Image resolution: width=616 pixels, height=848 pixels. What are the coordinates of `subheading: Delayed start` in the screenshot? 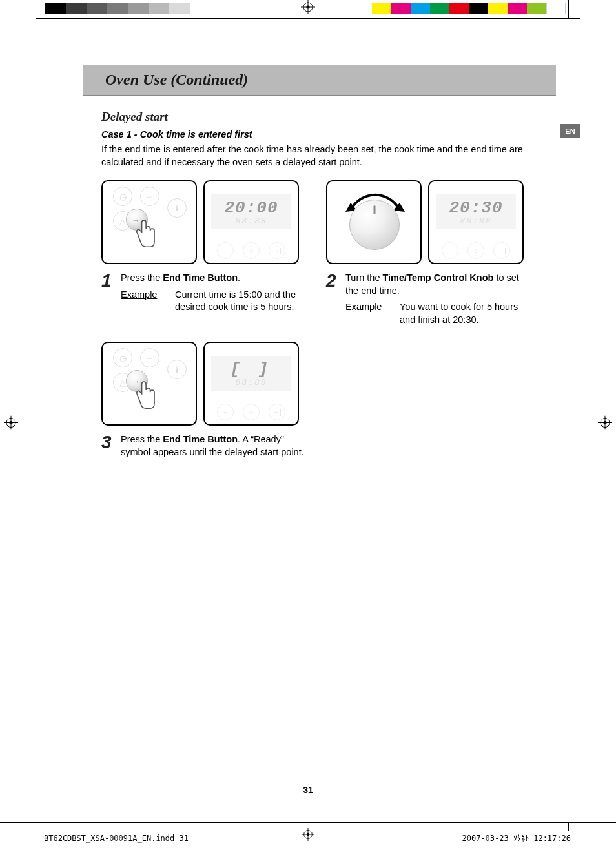 It's located at (320, 117).